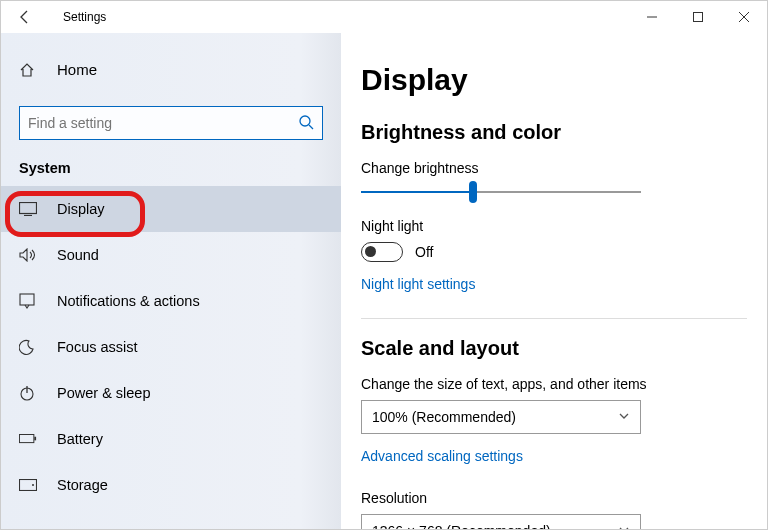 The width and height of the screenshot is (768, 530). I want to click on storage-icon, so click(29, 485).